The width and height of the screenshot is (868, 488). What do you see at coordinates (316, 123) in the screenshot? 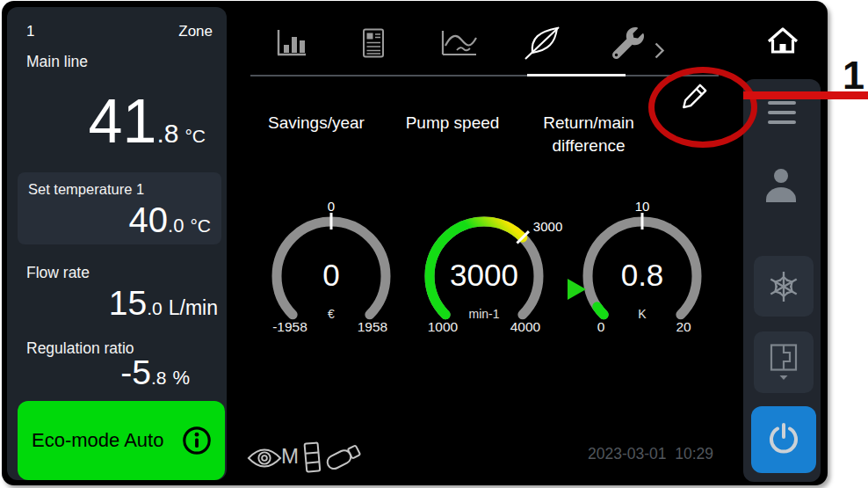
I see `gauge-title-savings: Savings/year` at bounding box center [316, 123].